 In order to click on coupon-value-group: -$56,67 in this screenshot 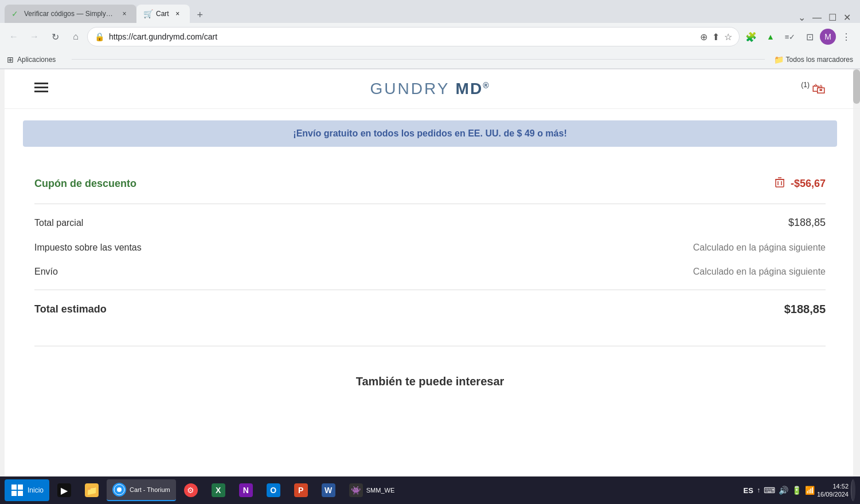, I will do `click(800, 183)`.